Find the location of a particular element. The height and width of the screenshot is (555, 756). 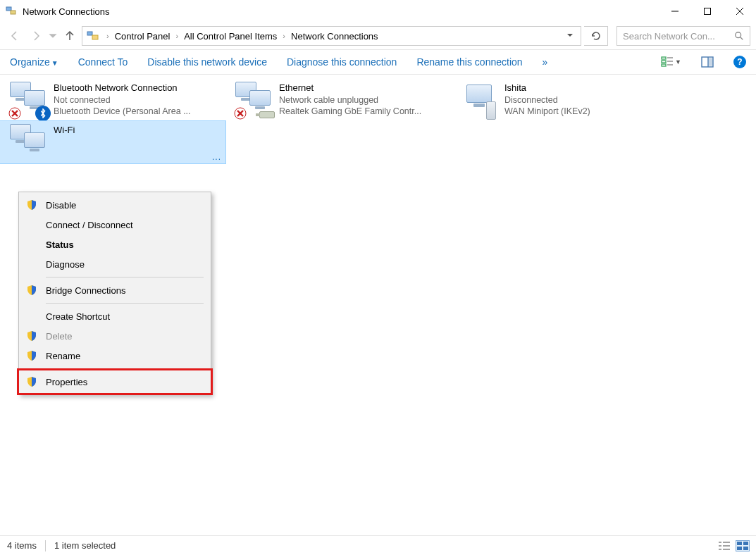

connection-name: Bluetooth Network Connection is located at coordinates (123, 88).